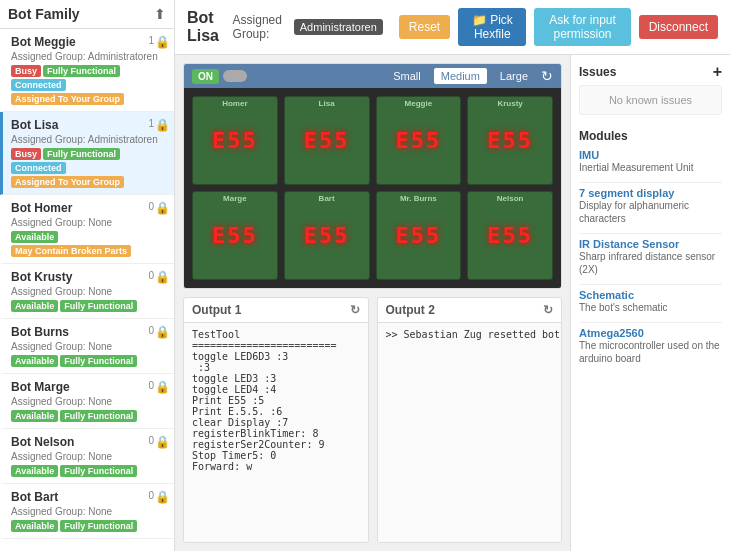 This screenshot has width=730, height=551. Describe the element at coordinates (650, 100) in the screenshot. I see `no-issues-label: No known issues` at that location.